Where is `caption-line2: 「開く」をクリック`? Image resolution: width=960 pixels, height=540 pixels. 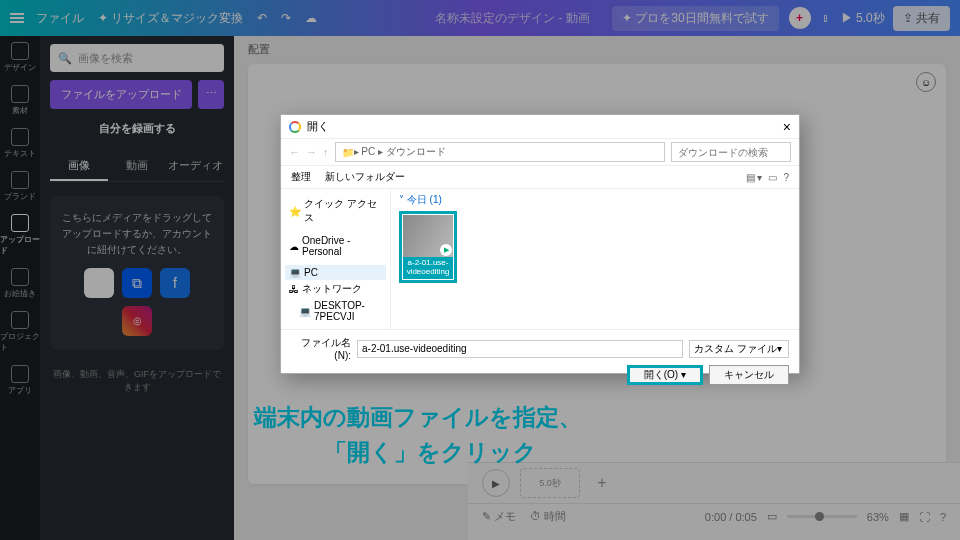 caption-line2: 「開く」をクリック is located at coordinates (453, 452).